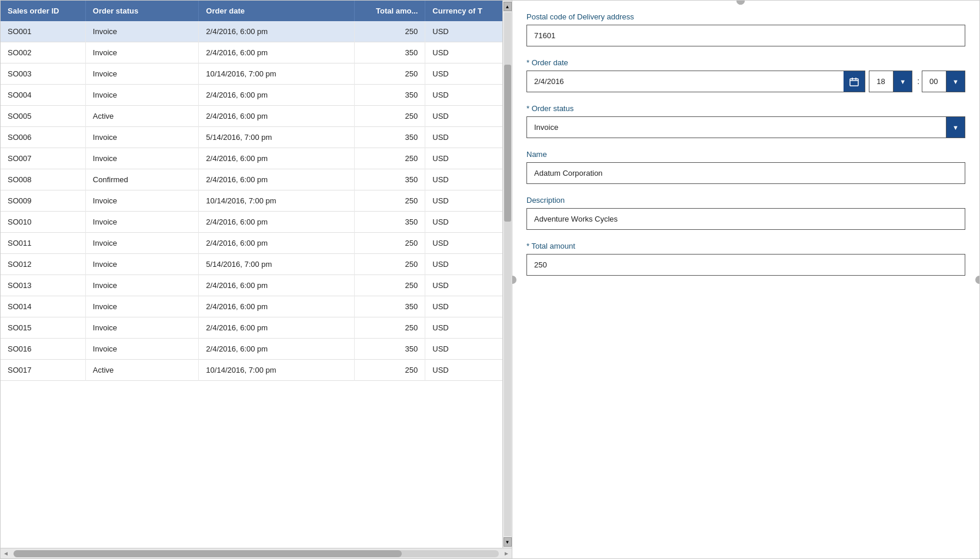  I want to click on postal-code-input, so click(746, 35).